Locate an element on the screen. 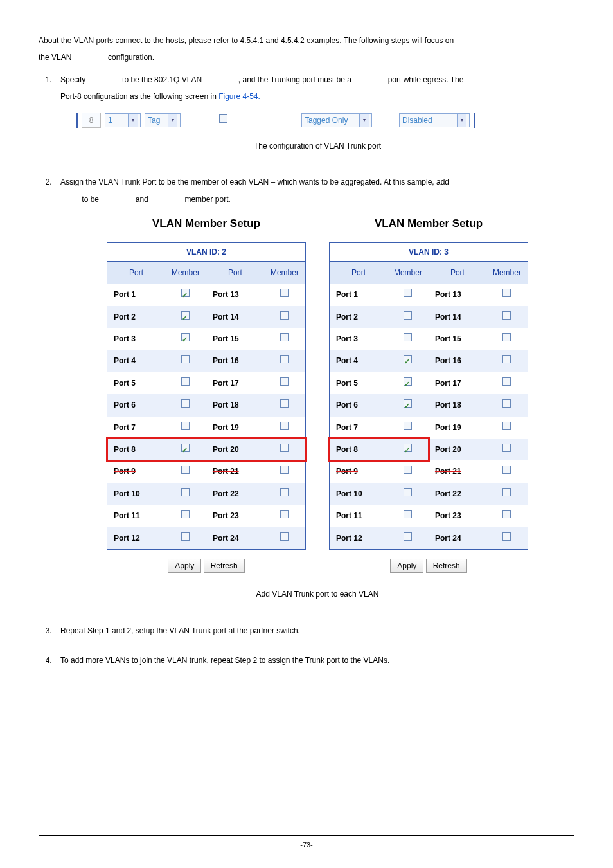 This screenshot has height=868, width=613. step2-text: and is located at coordinates (142, 199).